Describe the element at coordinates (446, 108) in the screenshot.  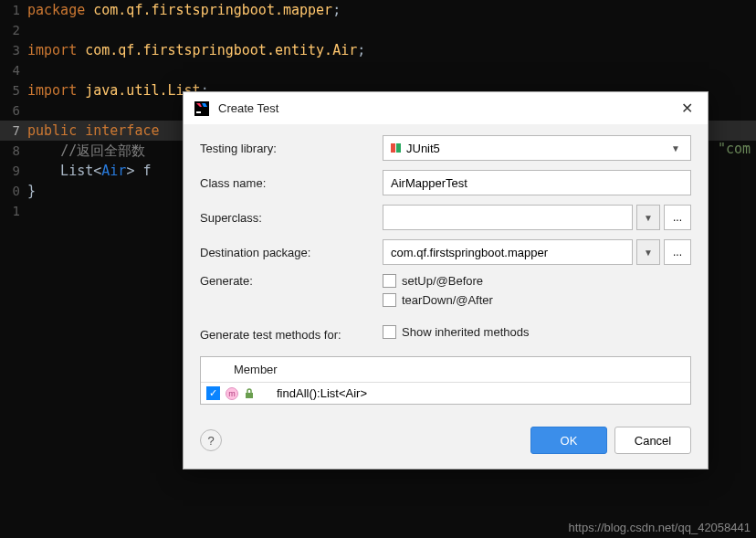
I see `dialog-titlebar: Create Test ✕` at that location.